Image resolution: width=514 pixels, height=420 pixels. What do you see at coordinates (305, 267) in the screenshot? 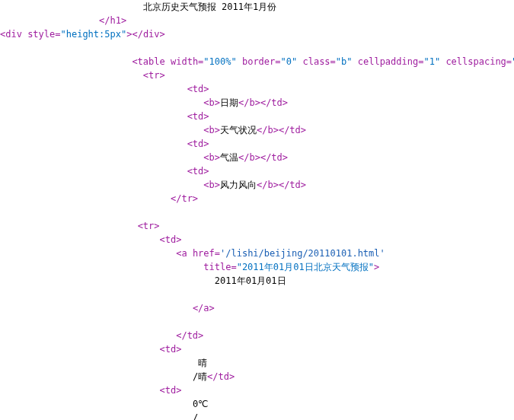
I see `row-link-title: "2011年01月01日北京天气预报"` at bounding box center [305, 267].